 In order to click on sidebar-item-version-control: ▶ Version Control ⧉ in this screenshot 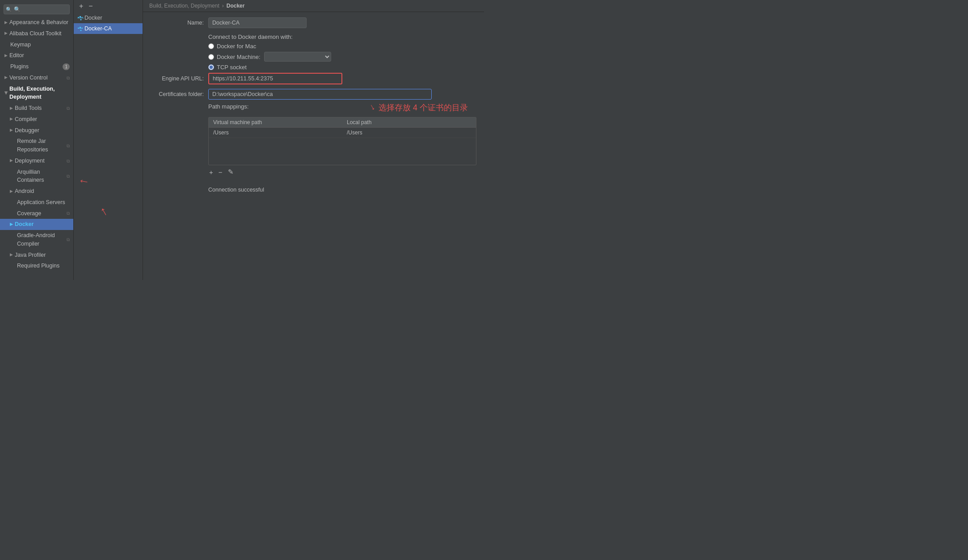, I will do `click(37, 78)`.